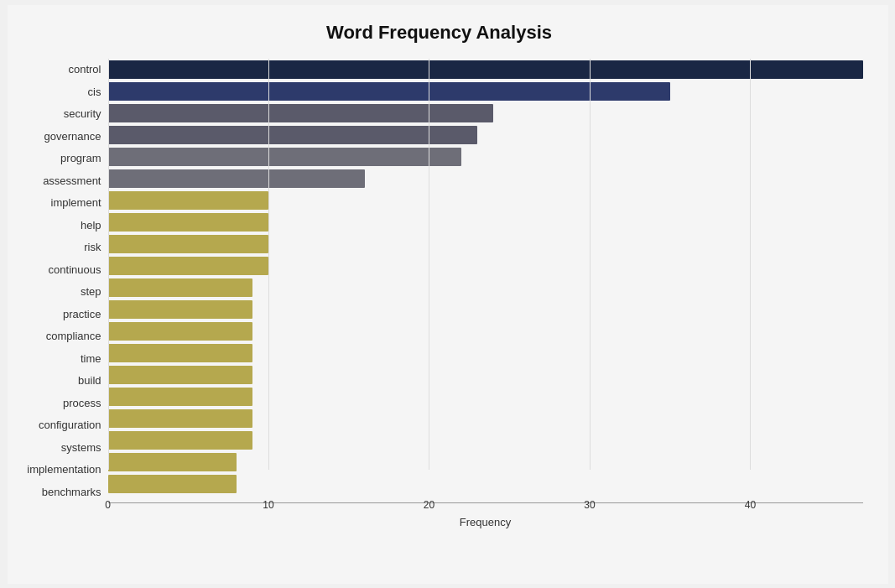 This screenshot has height=588, width=895. I want to click on y-label: configuration, so click(62, 426).